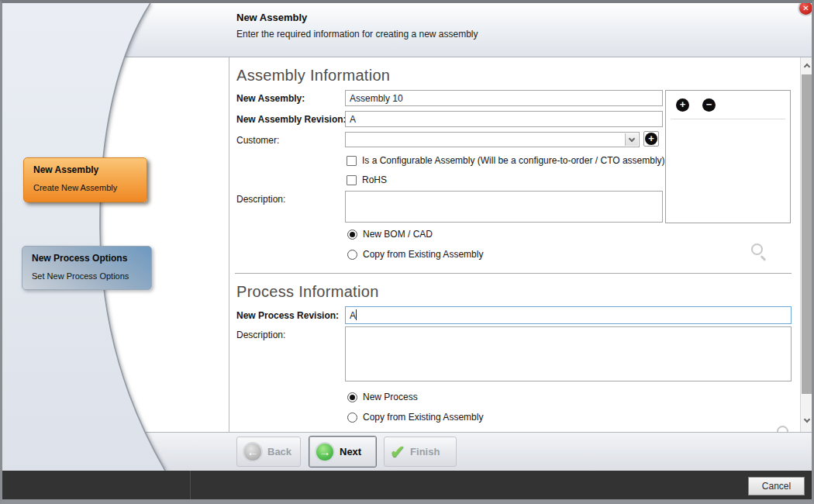 This screenshot has height=504, width=814. I want to click on new-bom-cad-radio, so click(352, 234).